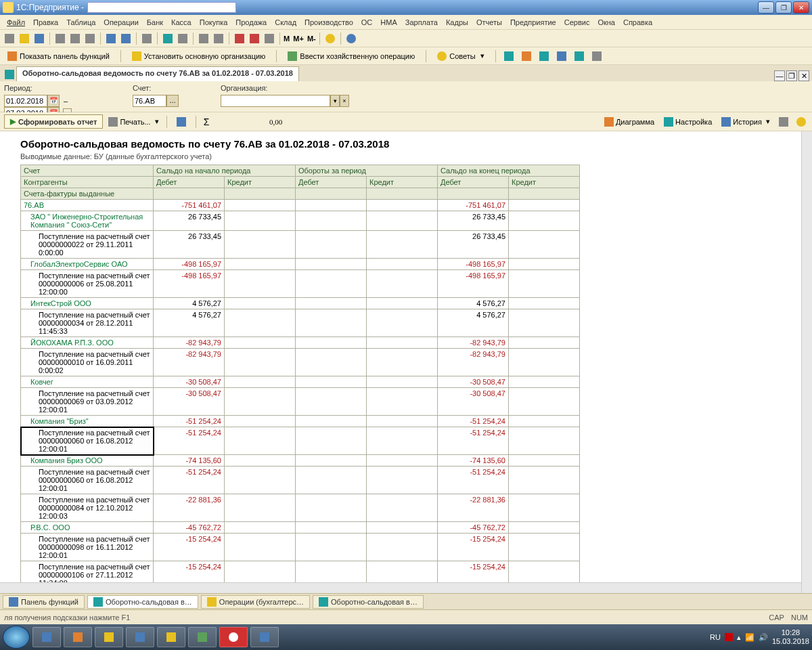 This screenshot has height=650, width=812. I want to click on org-dropdown-button: ▾, so click(335, 101).